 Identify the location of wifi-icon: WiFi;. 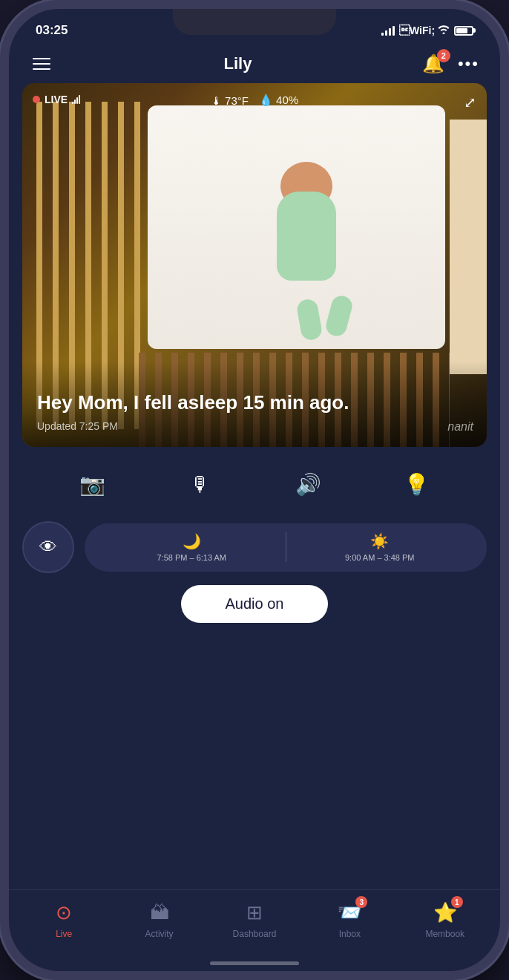
(424, 30).